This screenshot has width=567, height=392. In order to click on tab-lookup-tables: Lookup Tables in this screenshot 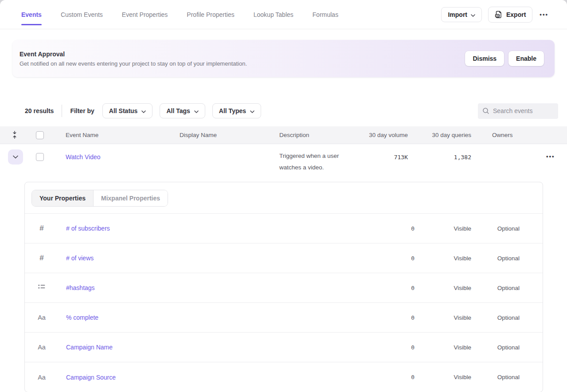, I will do `click(274, 15)`.